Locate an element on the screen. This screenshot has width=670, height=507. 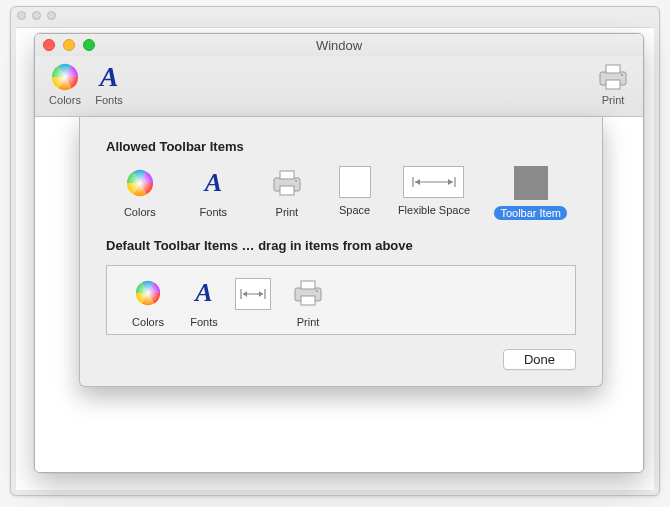
allowed-item-toolbar-item: Toolbar Item is located at coordinates (530, 193).